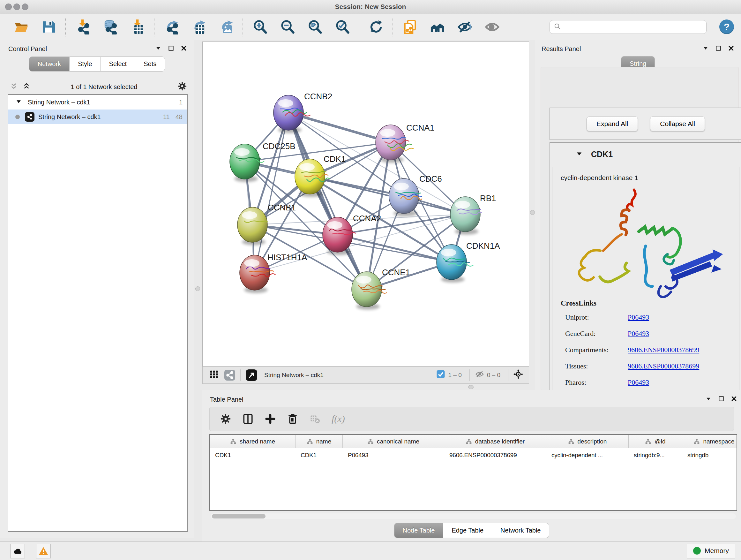 This screenshot has height=560, width=741. What do you see at coordinates (596, 350) in the screenshot?
I see `crosslink-label: Compartments:` at bounding box center [596, 350].